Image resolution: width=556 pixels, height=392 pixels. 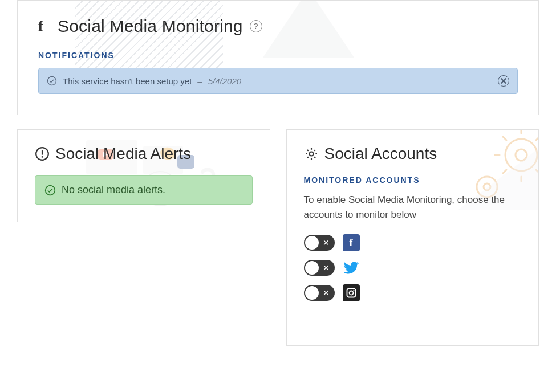 I want to click on page-title: Social Media Monitoring, so click(x=151, y=26).